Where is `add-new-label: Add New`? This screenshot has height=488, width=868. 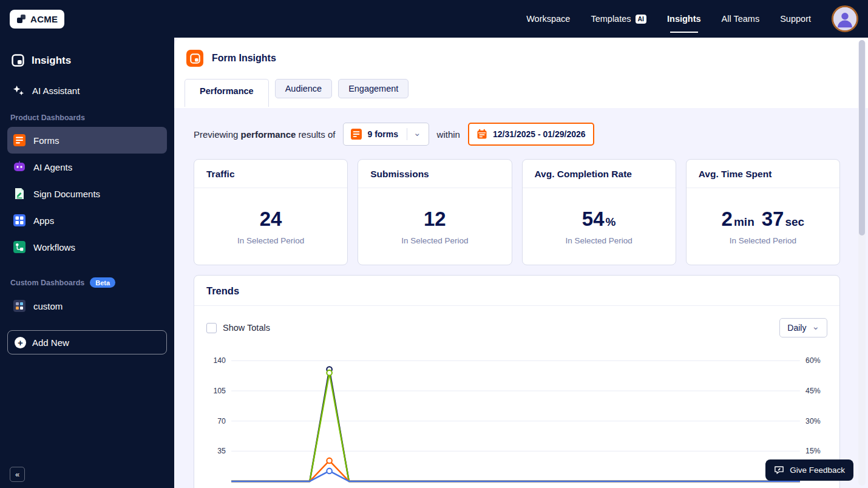
add-new-label: Add New is located at coordinates (51, 342).